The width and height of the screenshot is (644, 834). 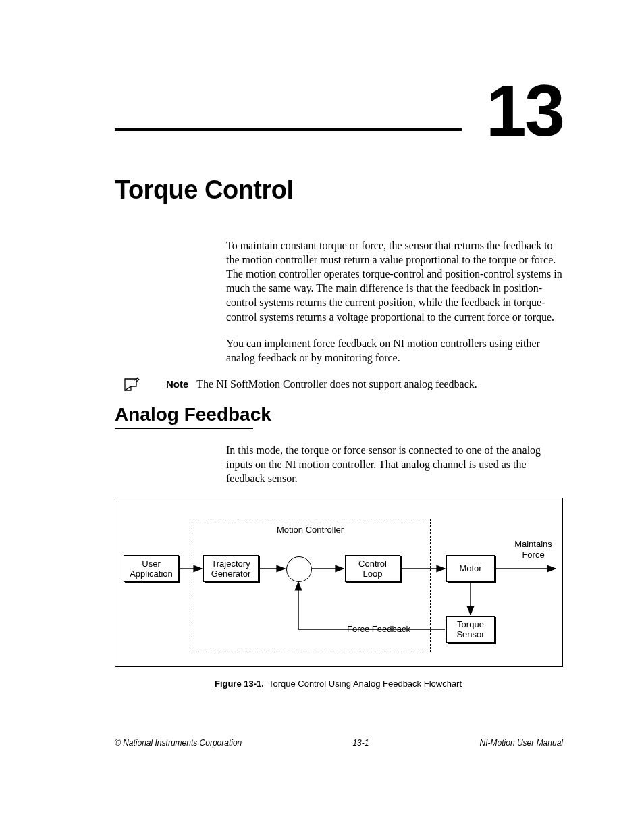 What do you see at coordinates (299, 569) in the screenshot?
I see `summing-junction-icon` at bounding box center [299, 569].